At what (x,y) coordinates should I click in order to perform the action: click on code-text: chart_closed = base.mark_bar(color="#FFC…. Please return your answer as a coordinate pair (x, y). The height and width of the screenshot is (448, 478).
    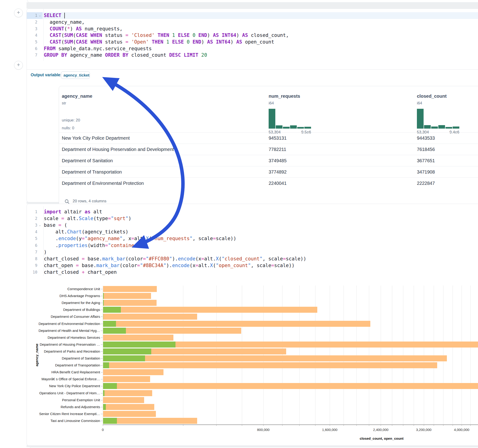
    Looking at the image, I should click on (174, 259).